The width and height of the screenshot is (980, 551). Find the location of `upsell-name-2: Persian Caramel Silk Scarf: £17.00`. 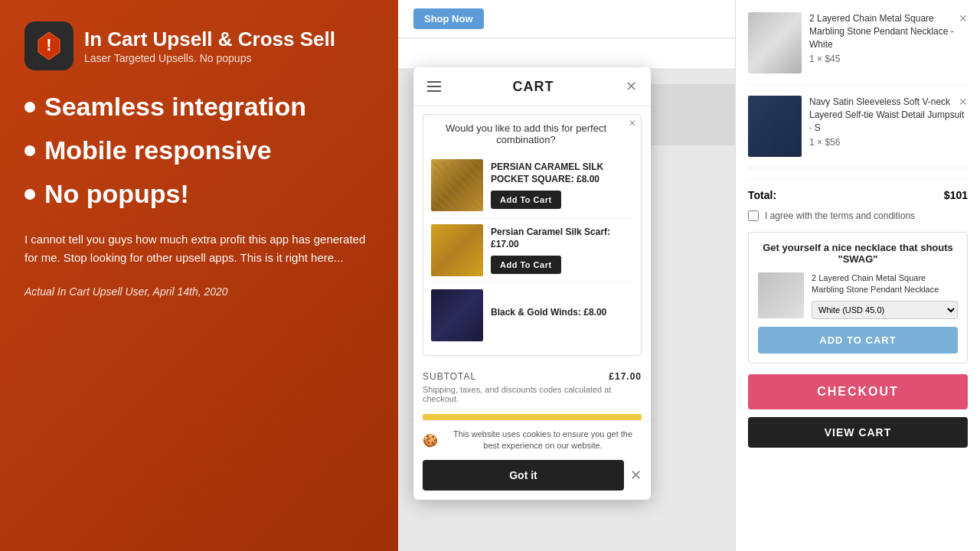

upsell-name-2: Persian Caramel Silk Scarf: £17.00 is located at coordinates (562, 239).